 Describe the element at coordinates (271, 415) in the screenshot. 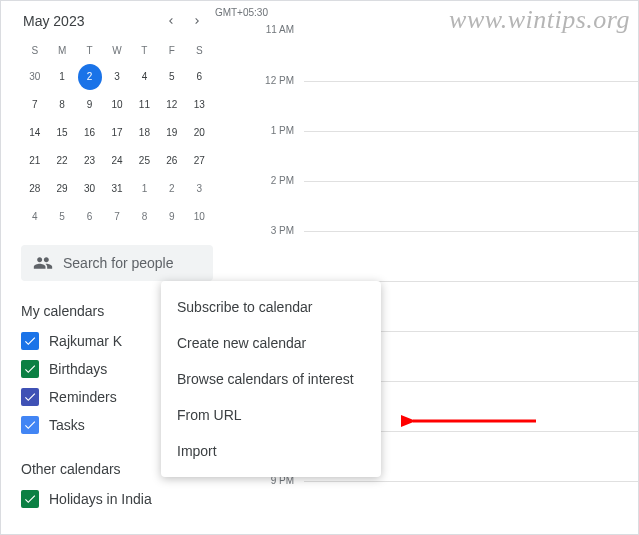

I see `context-menu-item-from-url: From URL` at that location.